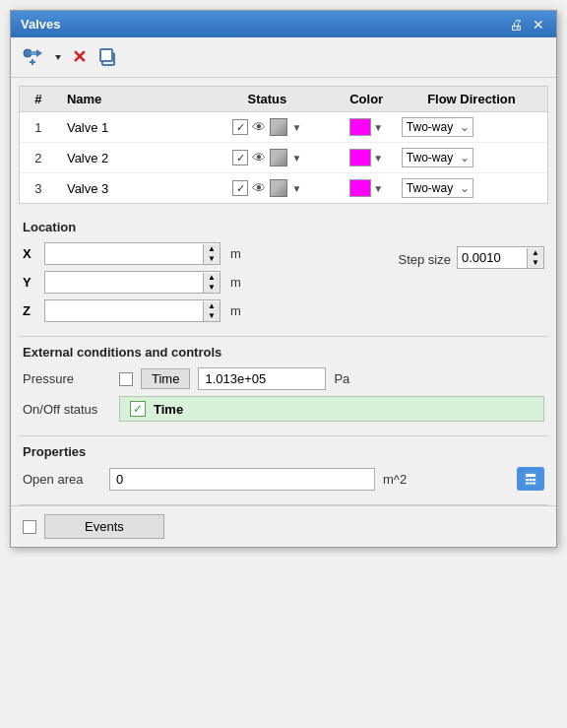 The height and width of the screenshot is (728, 567). What do you see at coordinates (67, 378) in the screenshot?
I see `pressure-label: Pressure` at bounding box center [67, 378].